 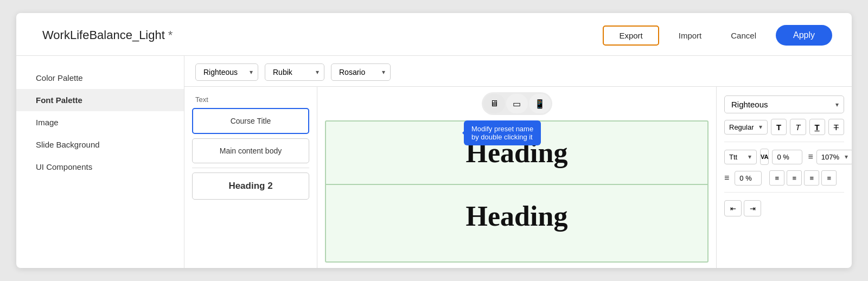 I want to click on underline-style-button: T, so click(x=817, y=127).